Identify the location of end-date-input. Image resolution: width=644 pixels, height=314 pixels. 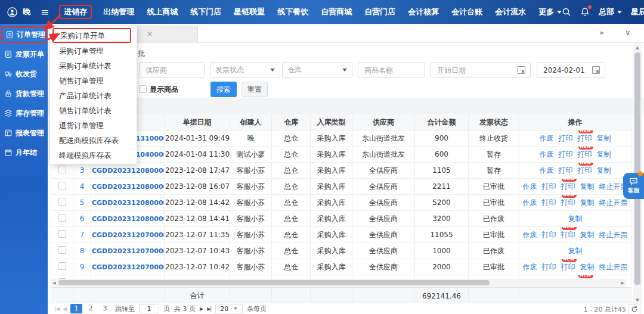
(567, 70).